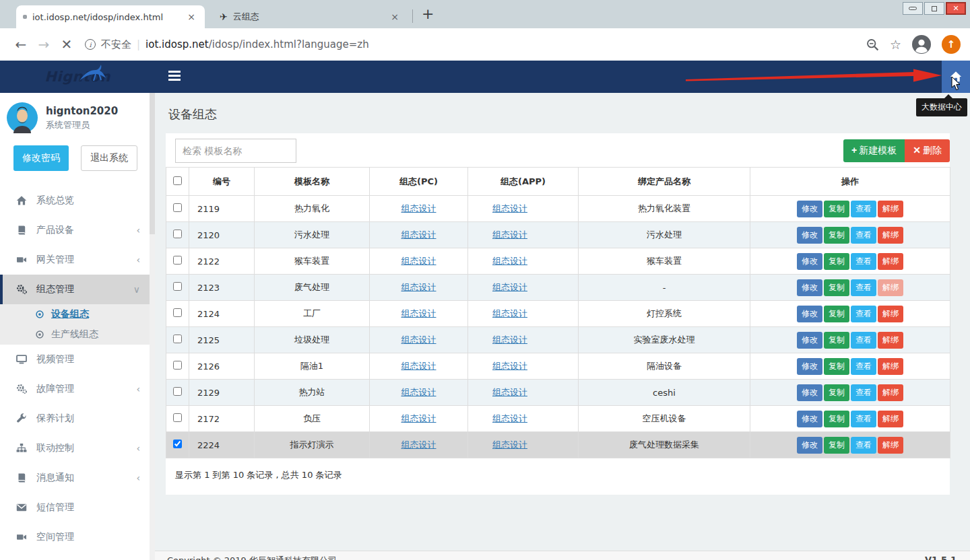 The image size is (970, 560). Describe the element at coordinates (951, 44) in the screenshot. I see `browser-update-icon: ↑` at that location.